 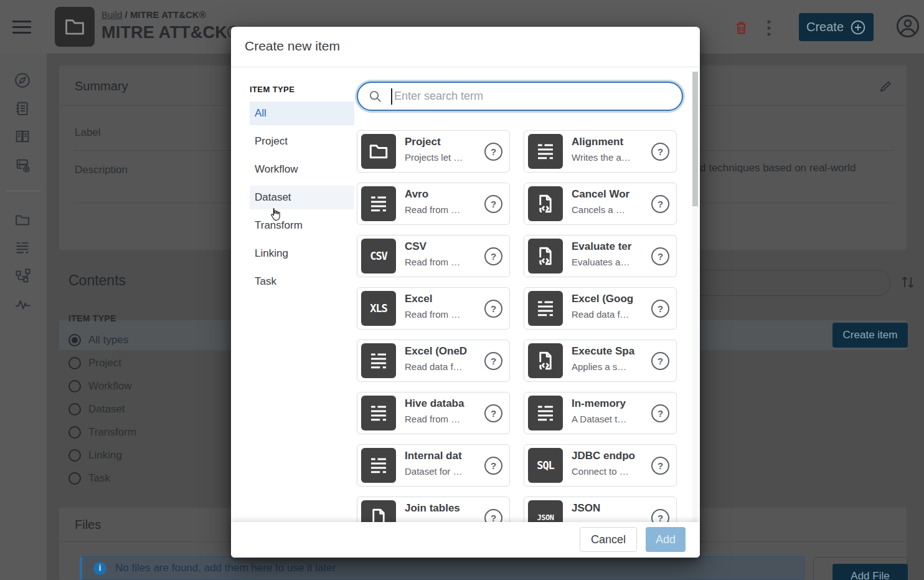 I want to click on filter-task: Task, so click(x=302, y=282).